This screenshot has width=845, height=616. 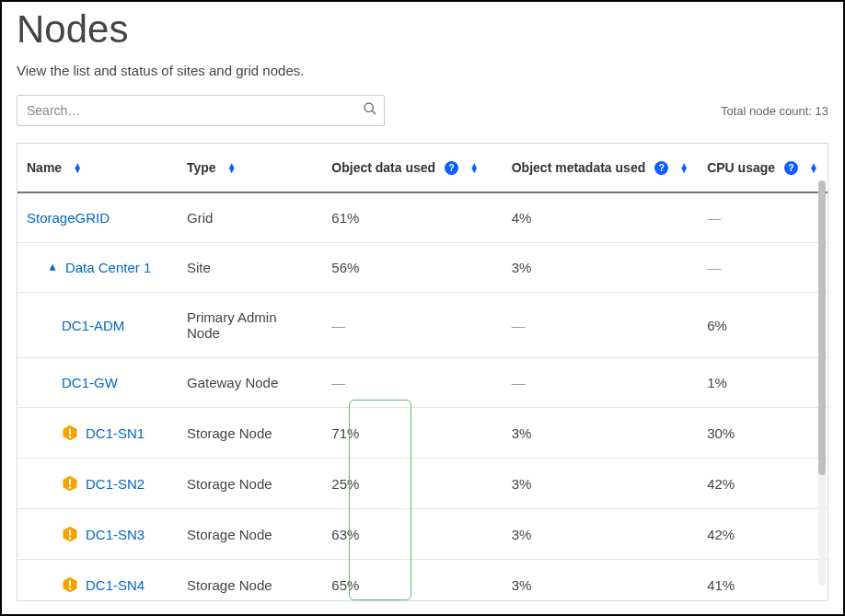 What do you see at coordinates (115, 534) in the screenshot?
I see `node-name-link: DC1-SN3` at bounding box center [115, 534].